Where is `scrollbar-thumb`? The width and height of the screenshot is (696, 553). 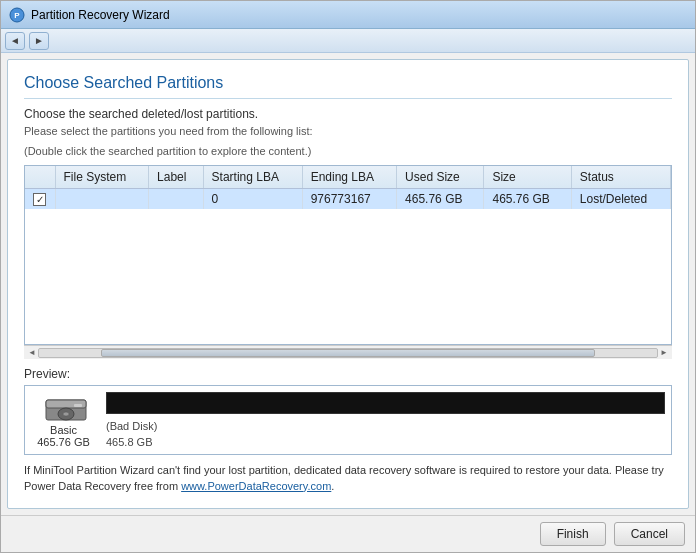
scrollbar-thumb is located at coordinates (348, 353).